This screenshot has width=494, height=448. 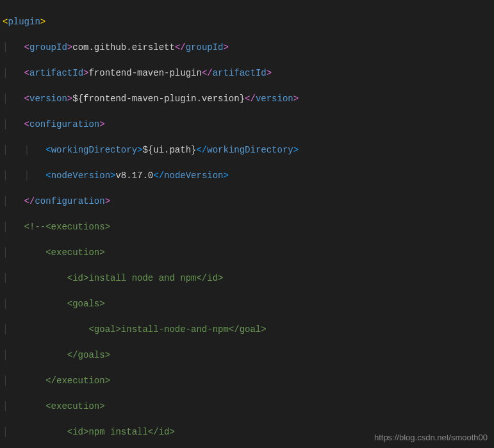 What do you see at coordinates (247, 176) in the screenshot?
I see `code-line: │ │ <nodeVersion>v8.17.0</nodeVersion>` at bounding box center [247, 176].